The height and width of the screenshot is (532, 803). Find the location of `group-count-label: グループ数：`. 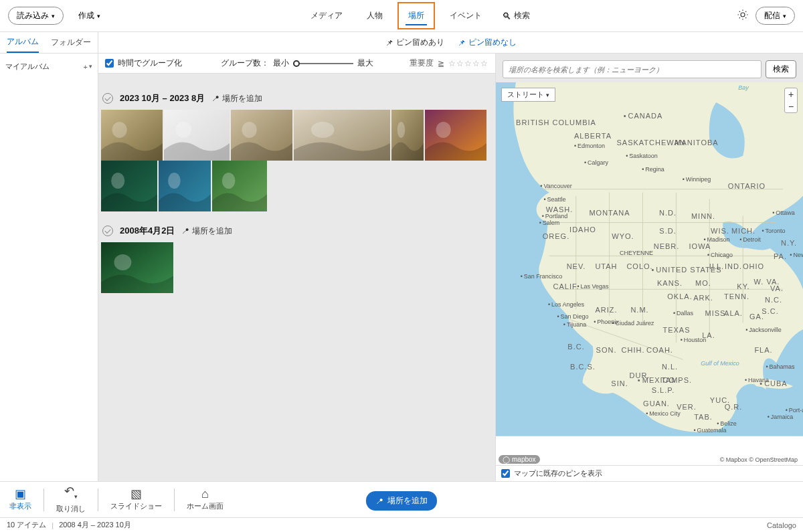

group-count-label: グループ数： is located at coordinates (245, 63).